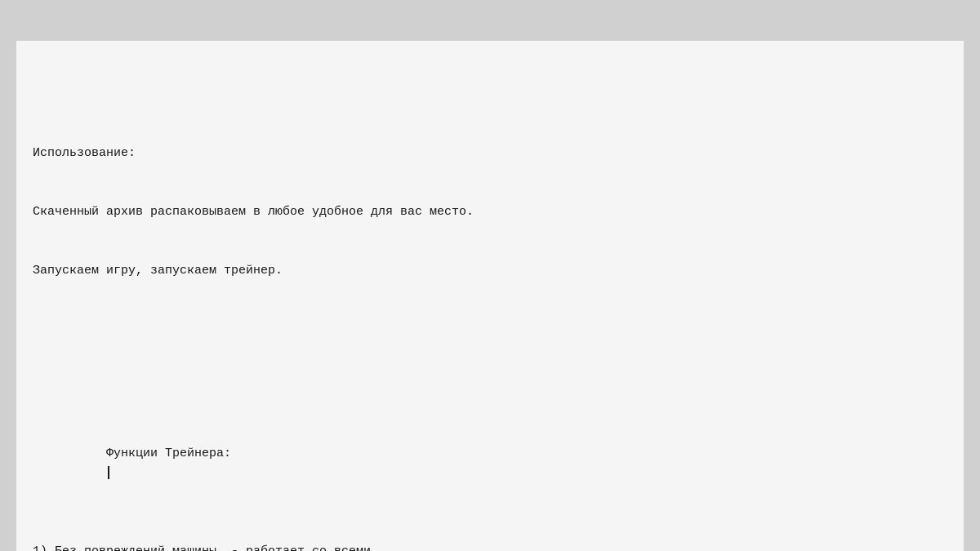 This screenshot has height=551, width=980. Describe the element at coordinates (490, 547) in the screenshot. I see `function-item-1: 1) Без повреждений машины. - работает со…` at that location.